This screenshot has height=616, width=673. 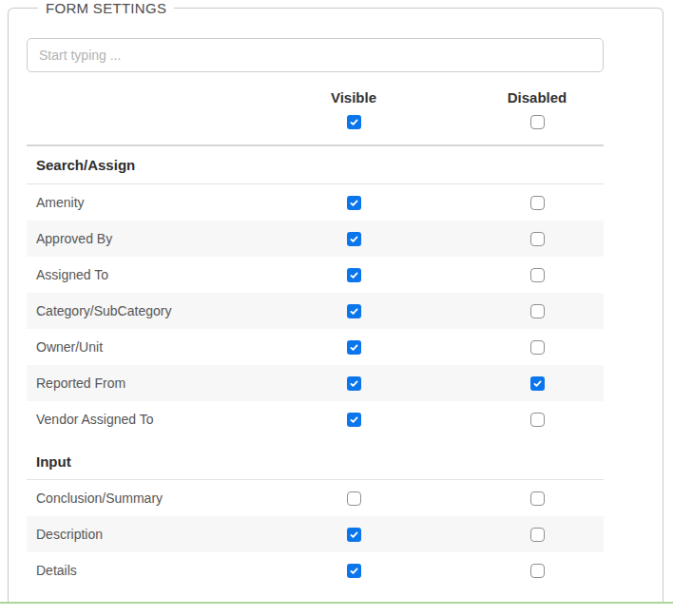 I want to click on disabled-column: Disabled, so click(x=537, y=110).